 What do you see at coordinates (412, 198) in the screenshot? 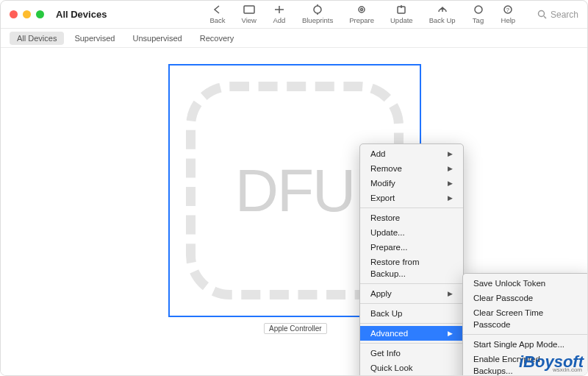
I see `menu-export: Export▶` at bounding box center [412, 198].